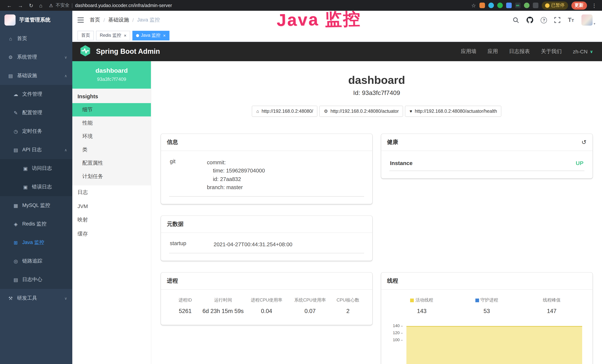 This screenshot has height=364, width=602. What do you see at coordinates (571, 20) in the screenshot?
I see `font-size-icon: TT` at bounding box center [571, 20].